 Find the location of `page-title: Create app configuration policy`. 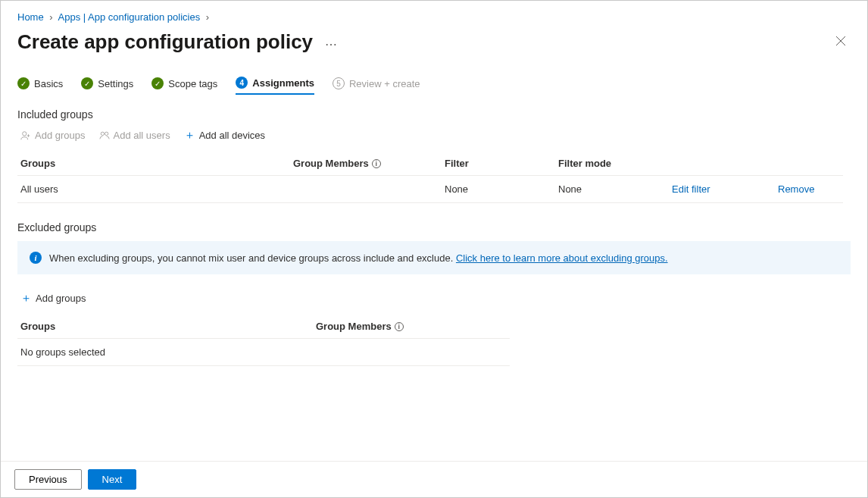

page-title: Create app configuration policy is located at coordinates (165, 42).